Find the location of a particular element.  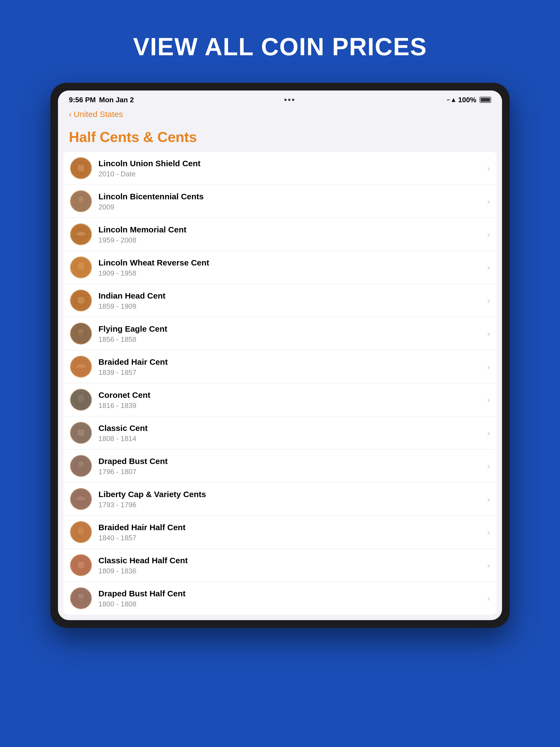

item-years: 1959 - 2008 is located at coordinates (292, 240).